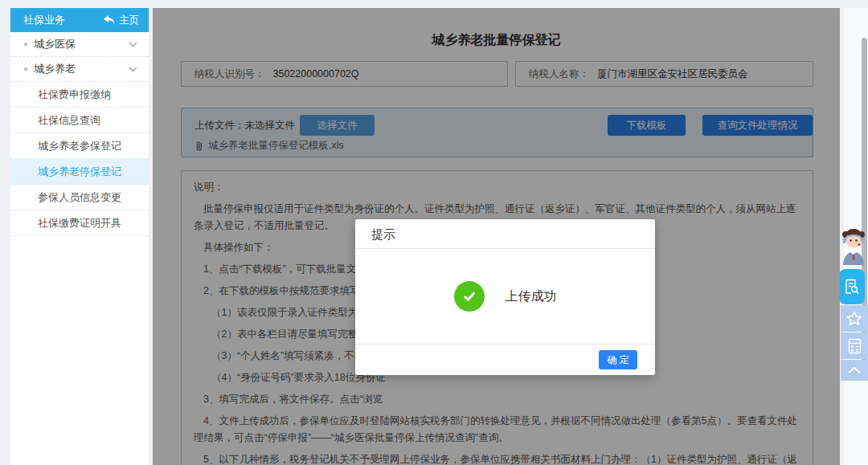 Image resolution: width=868 pixels, height=465 pixels. I want to click on document-search-icon, so click(852, 287).